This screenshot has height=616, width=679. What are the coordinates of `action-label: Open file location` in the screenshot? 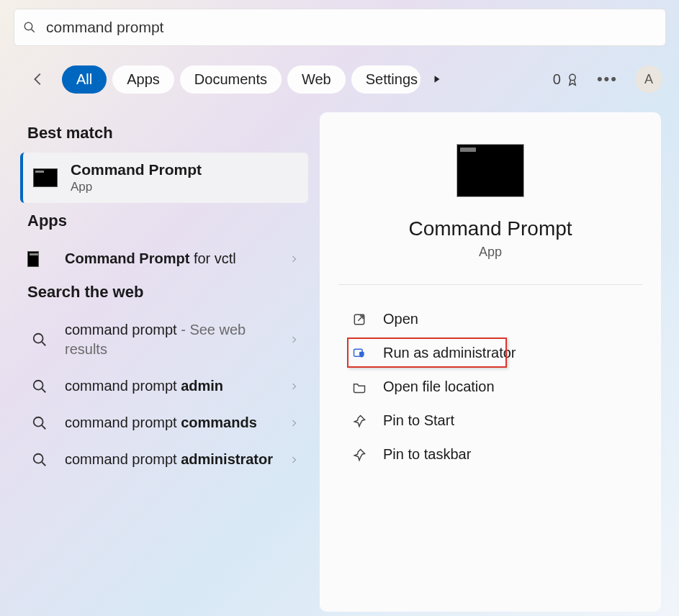 It's located at (439, 387).